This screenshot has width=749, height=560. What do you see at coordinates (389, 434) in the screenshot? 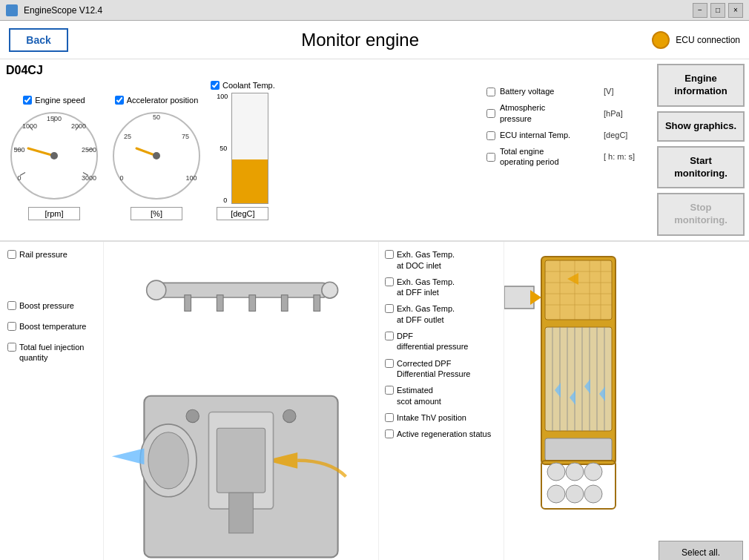
I see `active-regen-checkbox` at bounding box center [389, 434].